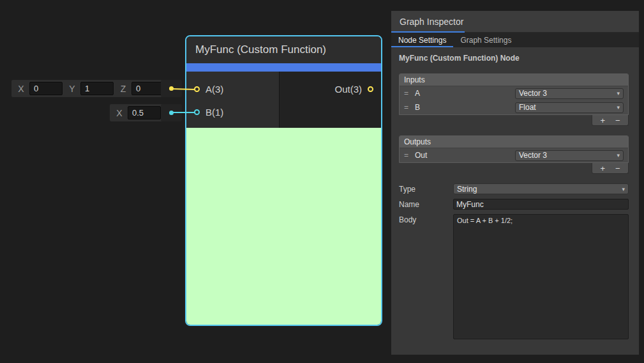 The image size is (644, 363). Describe the element at coordinates (97, 88) in the screenshot. I see `y-field-input: 1` at that location.